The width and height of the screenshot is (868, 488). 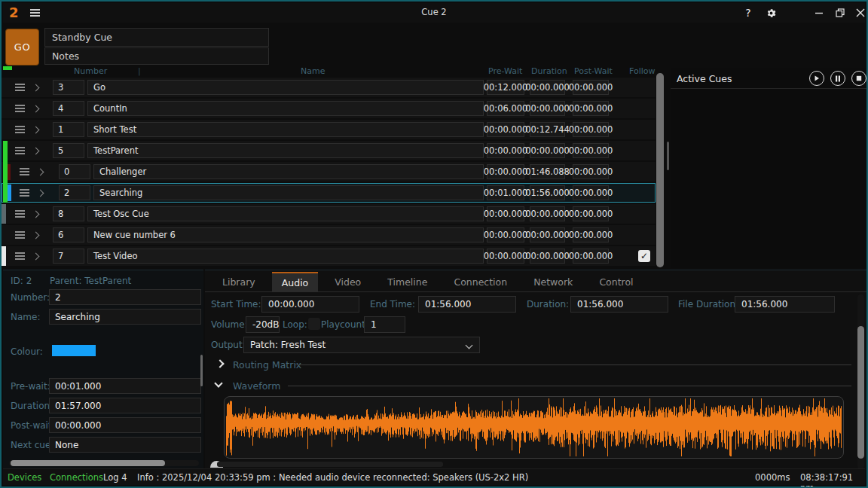 I want to click on col-header-name: Name, so click(x=313, y=71).